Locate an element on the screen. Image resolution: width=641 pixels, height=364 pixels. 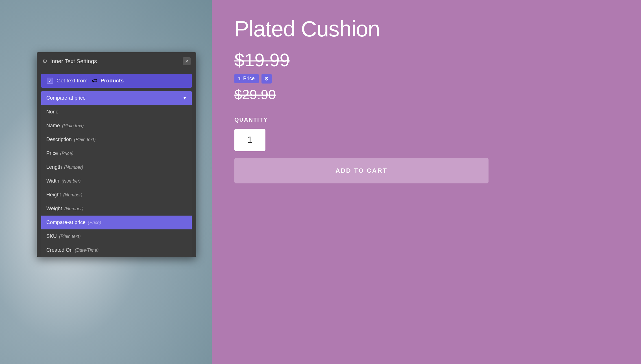
get-text-row: ✓ Get text from 🏷 Products is located at coordinates (116, 81).